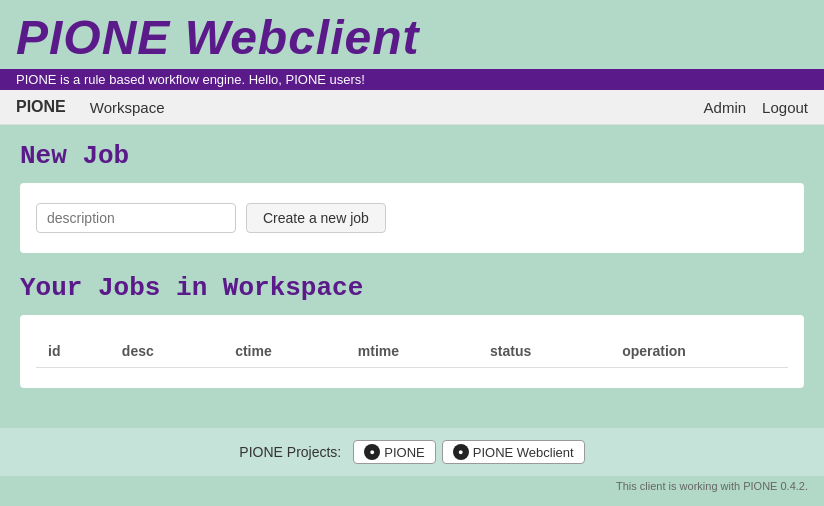  What do you see at coordinates (412, 218) in the screenshot?
I see `new-job-form: Create a new job` at bounding box center [412, 218].